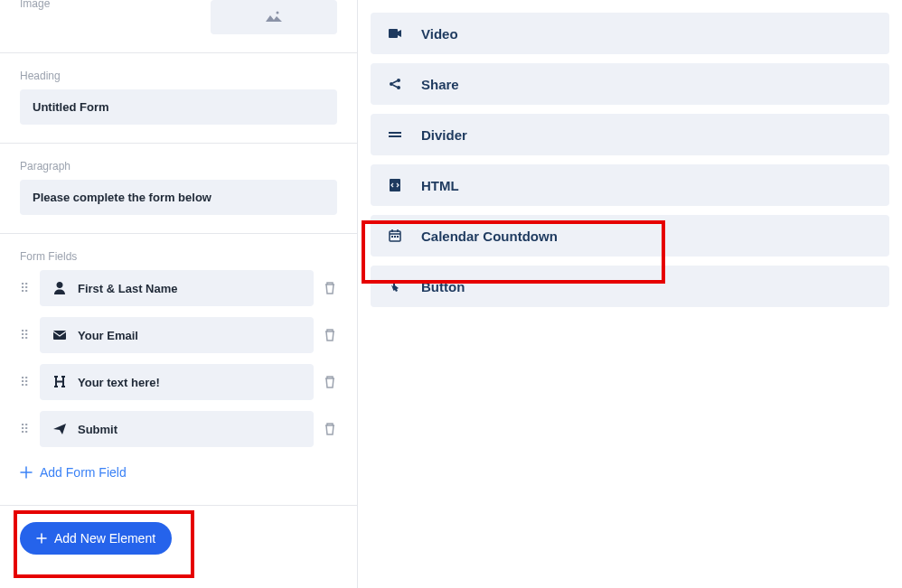 The width and height of the screenshot is (902, 588). Describe the element at coordinates (179, 288) in the screenshot. I see `form-field-row: ⠿First & Last Name` at that location.